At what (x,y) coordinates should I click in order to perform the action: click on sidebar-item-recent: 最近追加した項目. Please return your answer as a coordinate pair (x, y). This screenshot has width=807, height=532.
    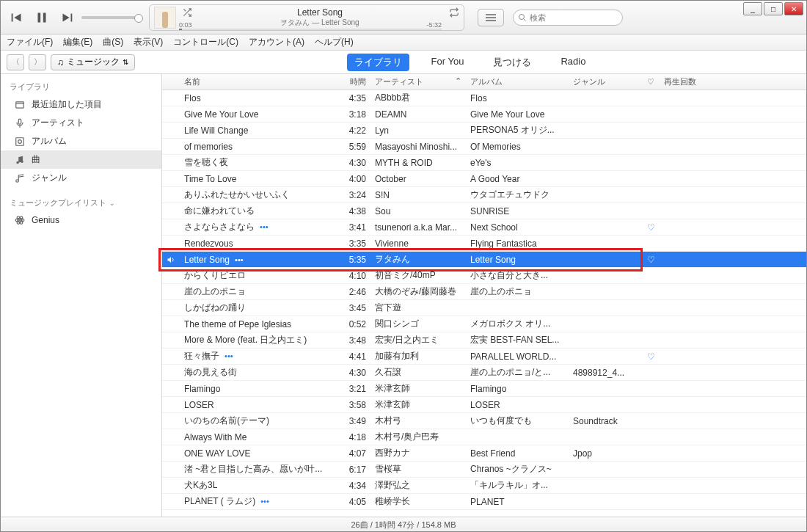
    Looking at the image, I should click on (81, 104).